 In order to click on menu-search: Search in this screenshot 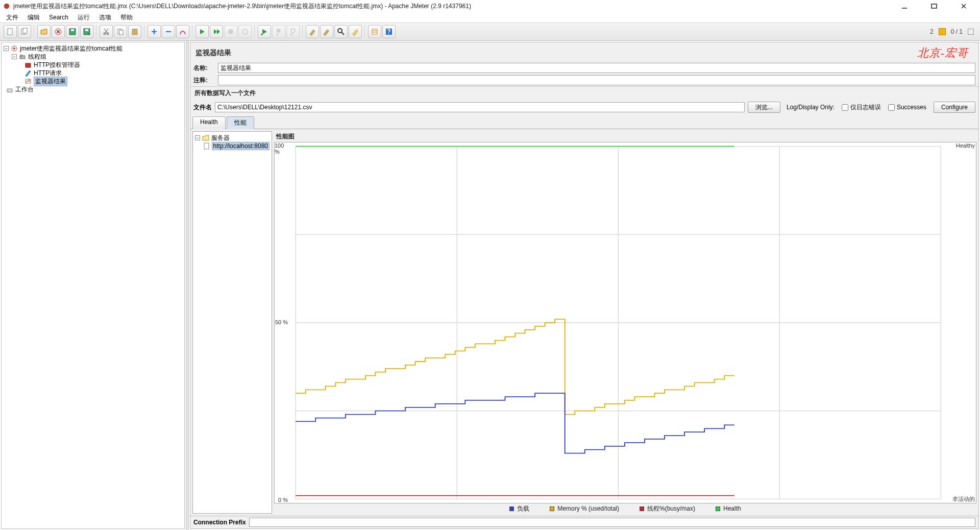, I will do `click(59, 17)`.